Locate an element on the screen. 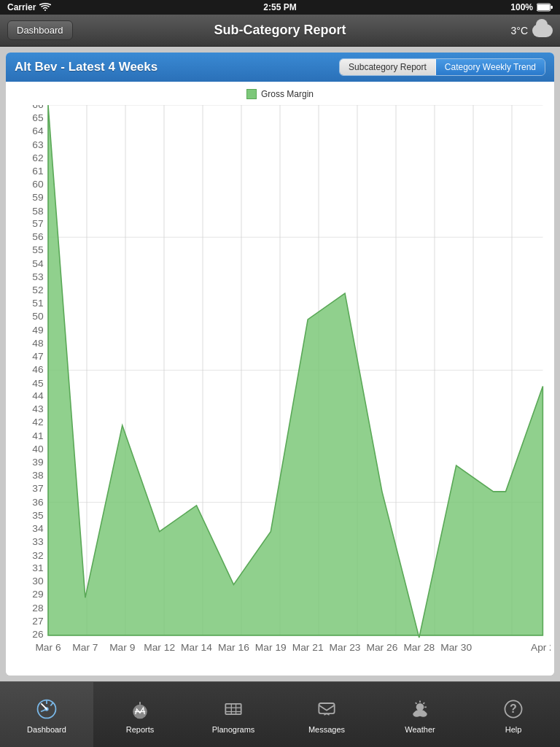 This screenshot has height=747, width=560. cloud-icon is located at coordinates (542, 31).